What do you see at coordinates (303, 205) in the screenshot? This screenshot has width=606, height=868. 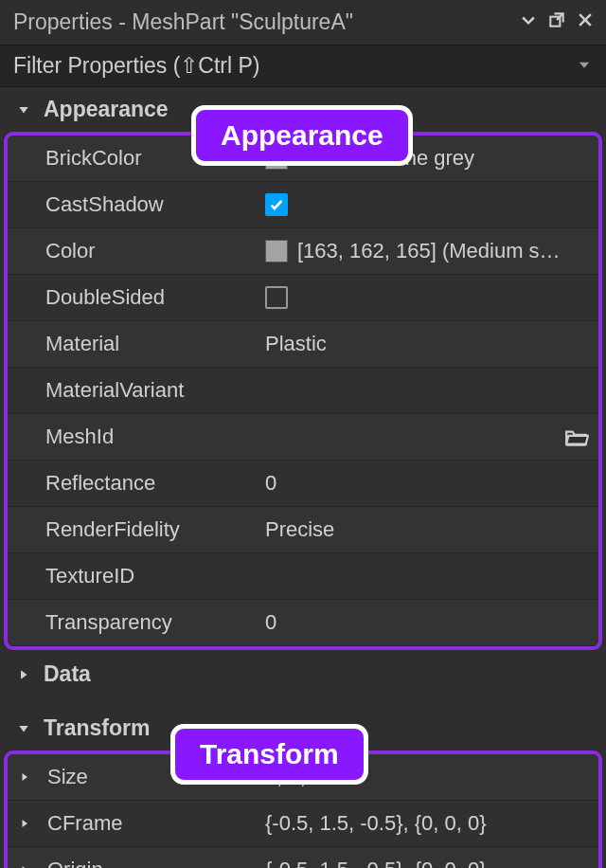 I see `property-row-castshadow: CastShadow` at bounding box center [303, 205].